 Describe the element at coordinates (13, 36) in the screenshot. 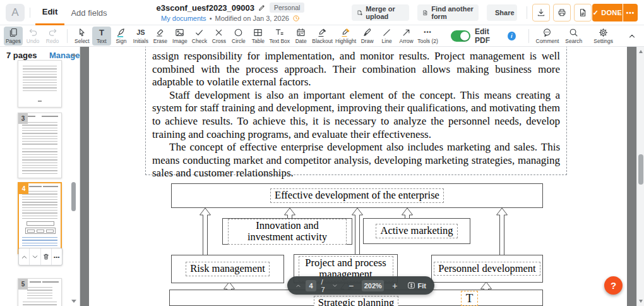

I see `toolbar-item-pages: Pages` at that location.